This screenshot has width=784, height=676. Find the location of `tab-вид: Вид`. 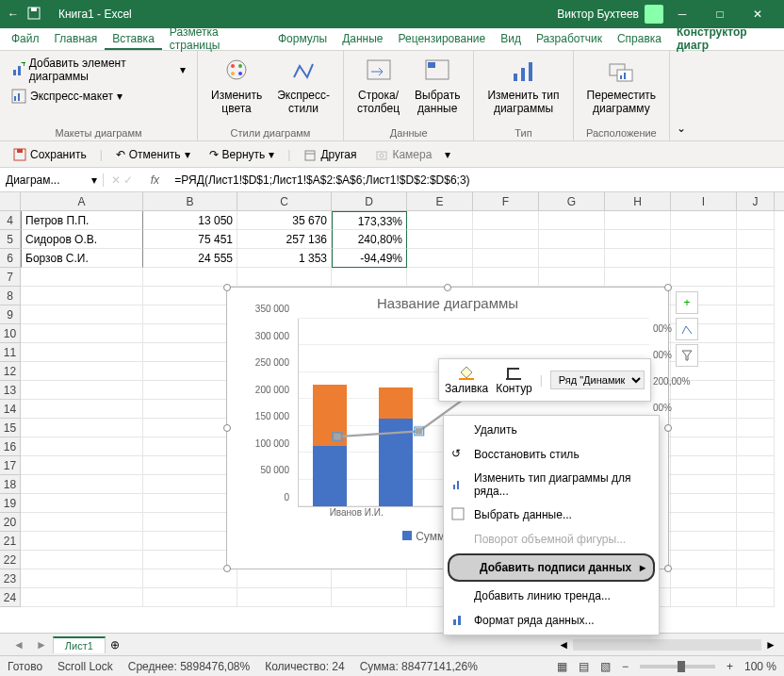

tab-вид: Вид is located at coordinates (511, 40).